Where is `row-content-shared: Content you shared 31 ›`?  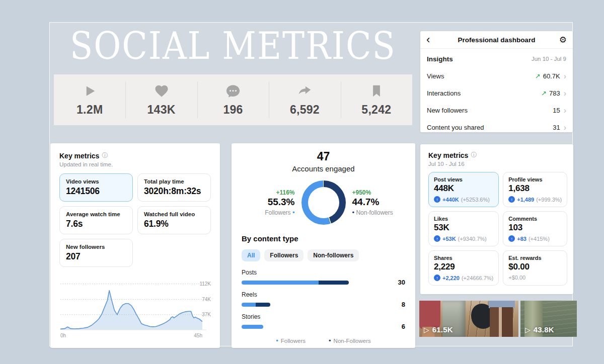
row-content-shared: Content you shared 31 › is located at coordinates (496, 127).